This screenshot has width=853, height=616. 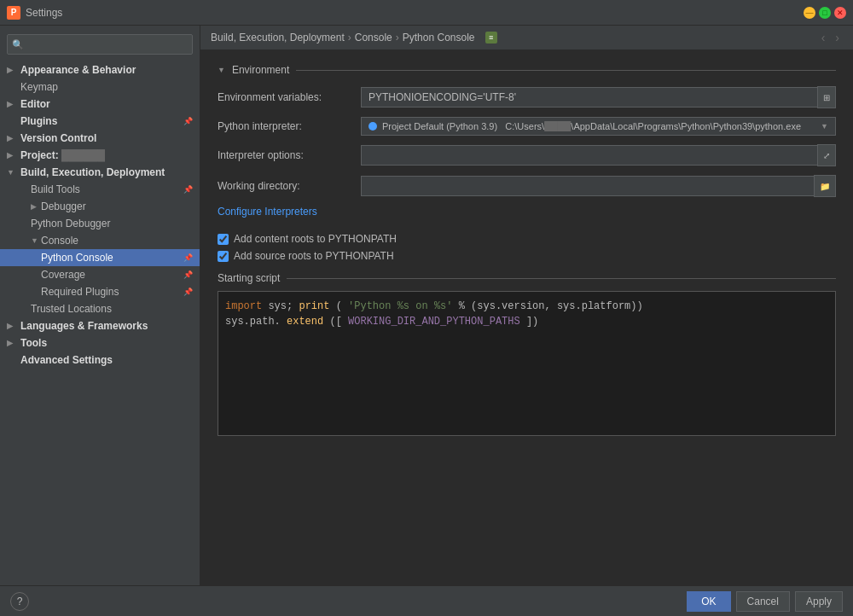 I want to click on sidebar-item-python-console: Python Console 📌, so click(x=100, y=258).